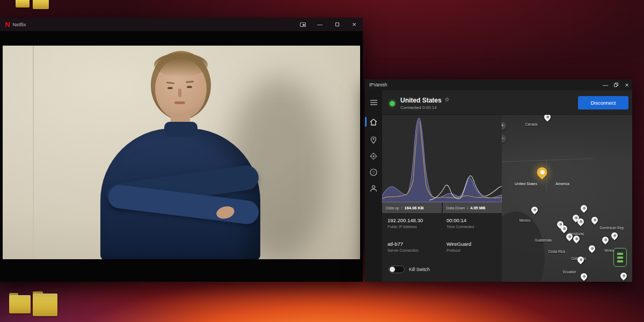 The height and width of the screenshot is (322, 644). What do you see at coordinates (409, 269) in the screenshot?
I see `kill-switch-row: Kill Switch` at bounding box center [409, 269].